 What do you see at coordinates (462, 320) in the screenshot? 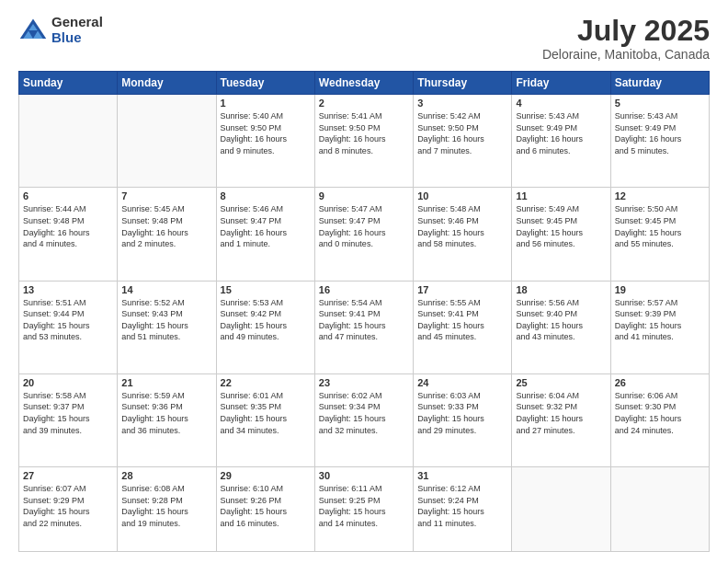
I see `day-info: Sunrise: 5:55 AMSunset: 9:41 PMDaylight:…` at bounding box center [462, 320].